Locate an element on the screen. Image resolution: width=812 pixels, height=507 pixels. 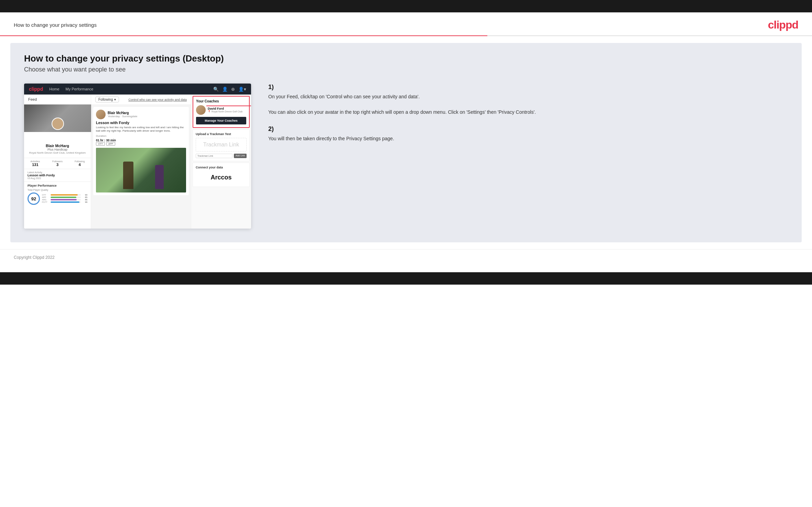
instruction-1: 1) On your Feed, click/tap on 'Control w… is located at coordinates (526, 100).